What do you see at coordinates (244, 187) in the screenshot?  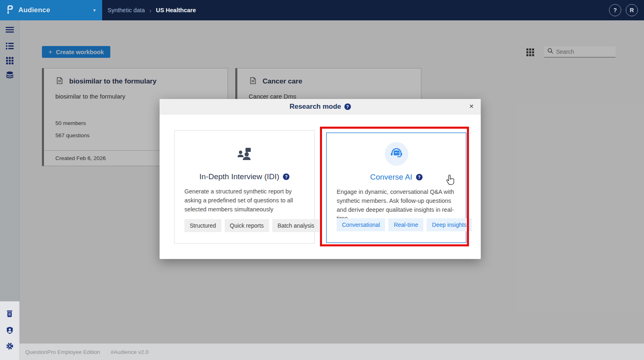 I see `mode-card-idi: In-Depth Interview (IDI) ? Generate a st…` at bounding box center [244, 187].